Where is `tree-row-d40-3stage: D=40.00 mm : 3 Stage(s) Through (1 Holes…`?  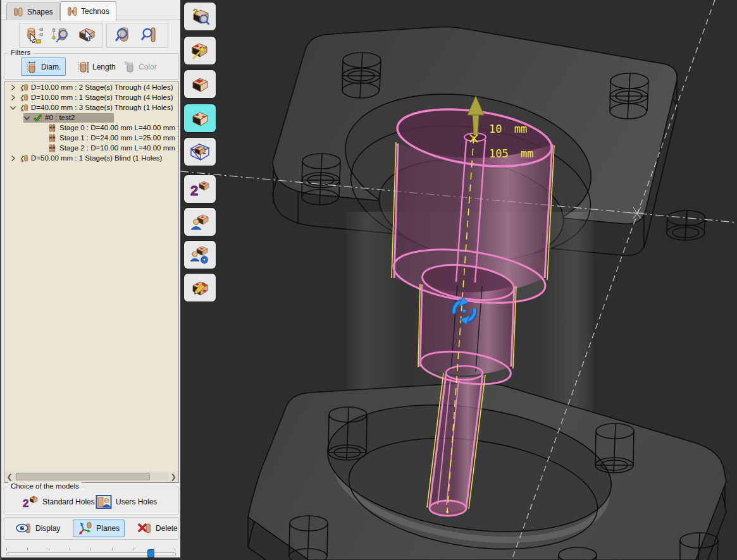
tree-row-d40-3stage: D=40.00 mm : 3 Stage(s) Through (1 Holes… is located at coordinates (91, 107).